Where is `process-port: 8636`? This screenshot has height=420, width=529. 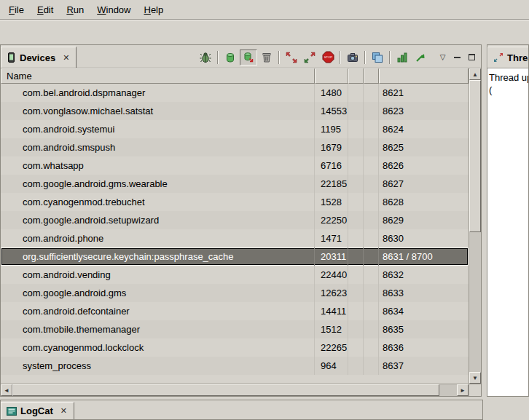 process-port: 8636 is located at coordinates (393, 348).